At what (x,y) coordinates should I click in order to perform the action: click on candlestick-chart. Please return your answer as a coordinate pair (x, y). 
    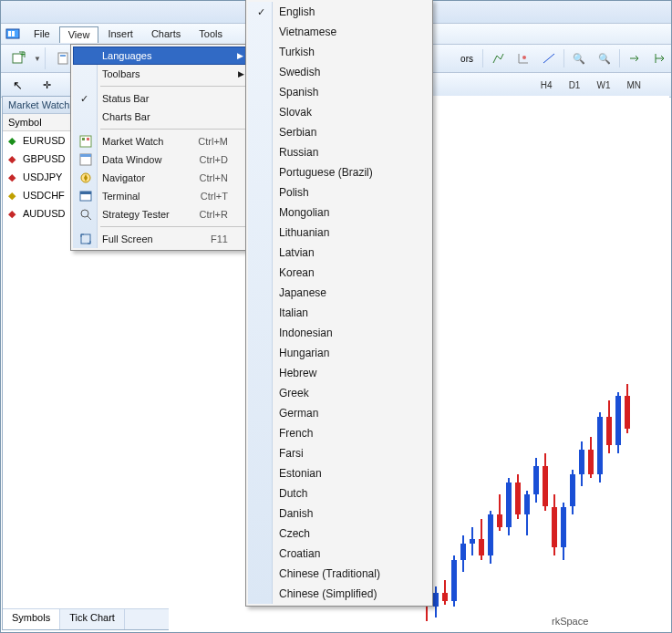
    Looking at the image, I should click on (542, 504).